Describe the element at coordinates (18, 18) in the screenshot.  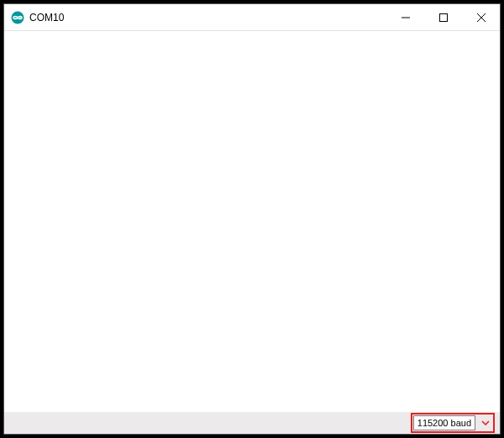
I see `arduino-icon` at that location.